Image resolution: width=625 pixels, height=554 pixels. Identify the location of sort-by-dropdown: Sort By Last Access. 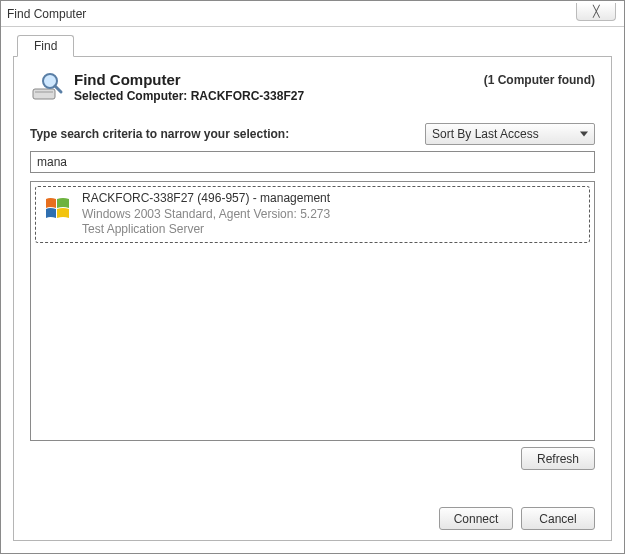
(510, 134).